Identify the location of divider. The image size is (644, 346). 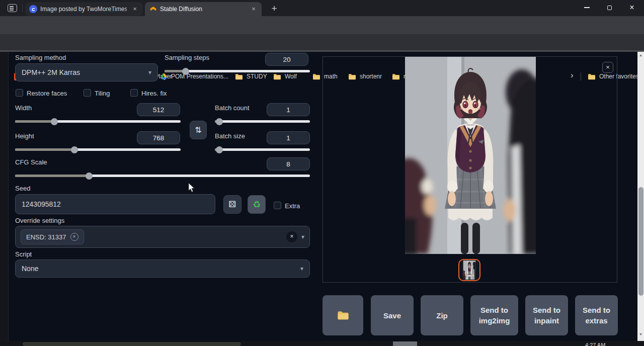
(22, 8).